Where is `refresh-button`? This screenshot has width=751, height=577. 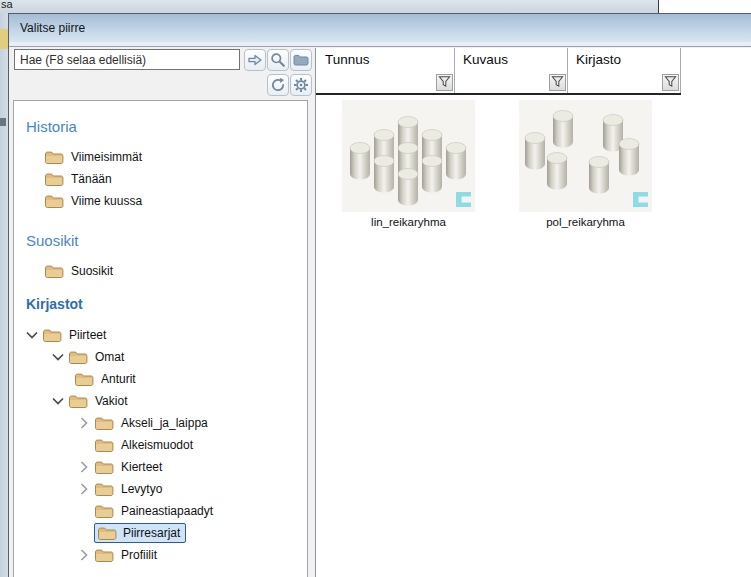
refresh-button is located at coordinates (278, 85).